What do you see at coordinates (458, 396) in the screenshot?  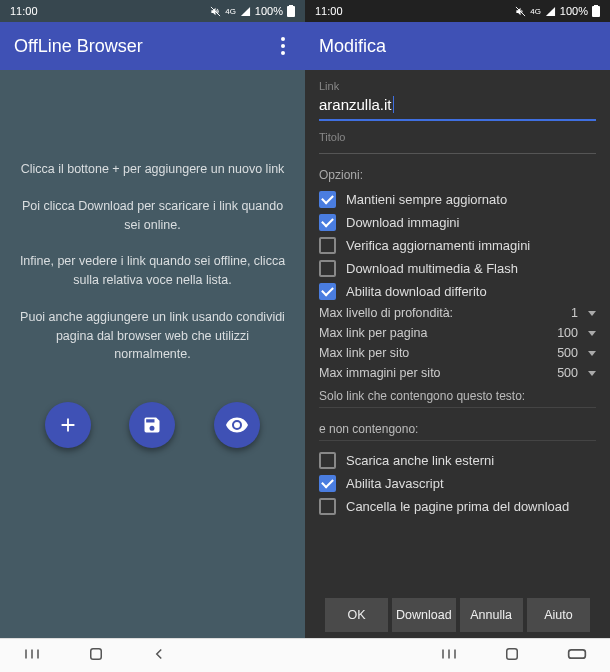 I see `filter-contains-label: Solo link che contengono questo testo:` at bounding box center [458, 396].